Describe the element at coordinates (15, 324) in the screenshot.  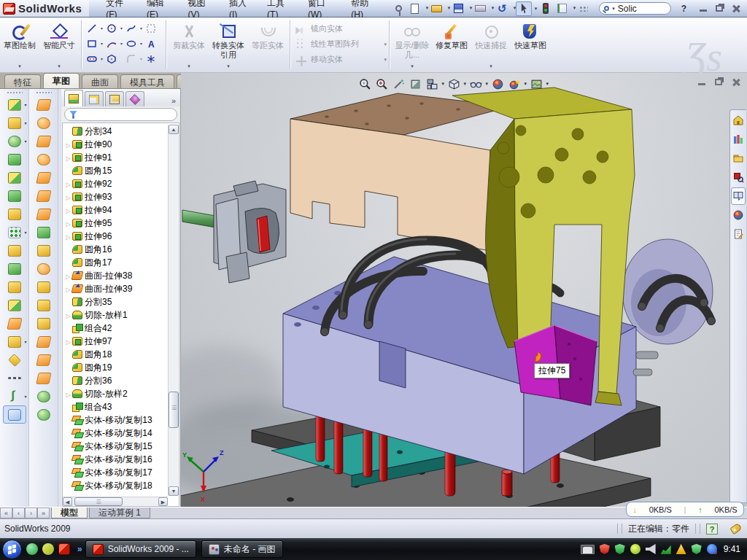
I see `move-body-icon` at that location.